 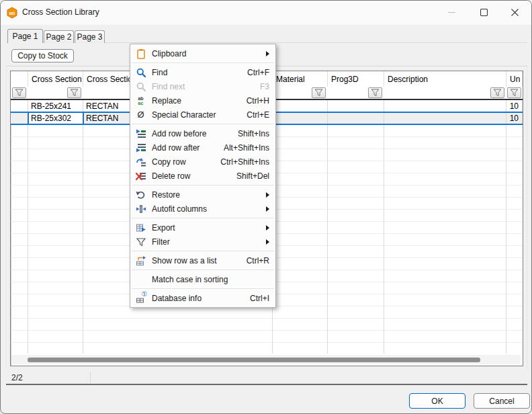 I want to click on window-title: Cross Section Library, so click(x=60, y=12).